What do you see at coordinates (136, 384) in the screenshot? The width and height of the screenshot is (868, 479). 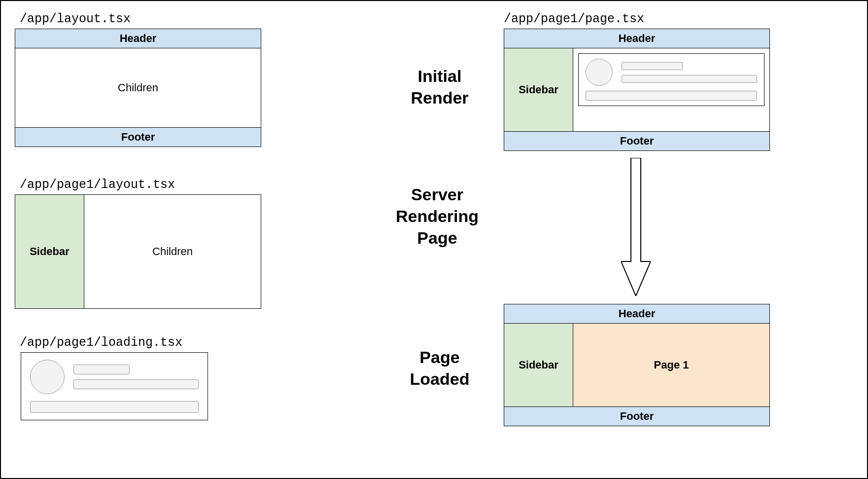 I see `skeleton-line-long` at bounding box center [136, 384].